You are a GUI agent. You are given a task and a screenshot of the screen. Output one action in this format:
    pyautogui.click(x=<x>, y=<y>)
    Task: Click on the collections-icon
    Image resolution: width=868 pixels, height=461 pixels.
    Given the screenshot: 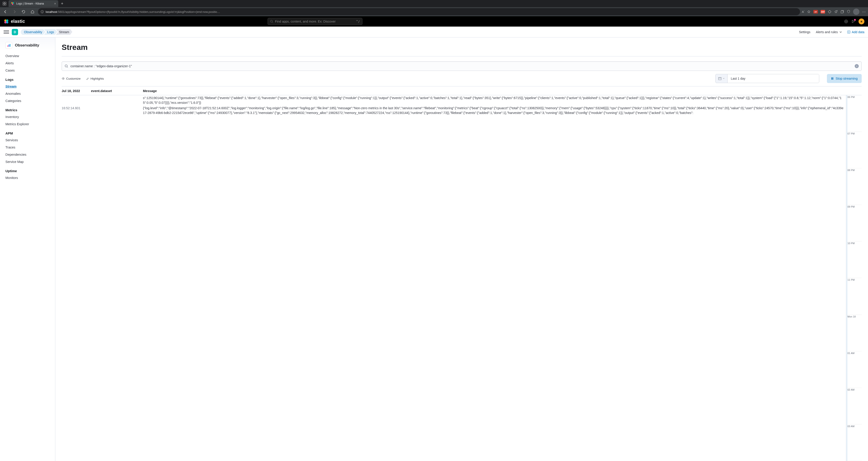 What is the action you would take?
    pyautogui.click(x=842, y=11)
    